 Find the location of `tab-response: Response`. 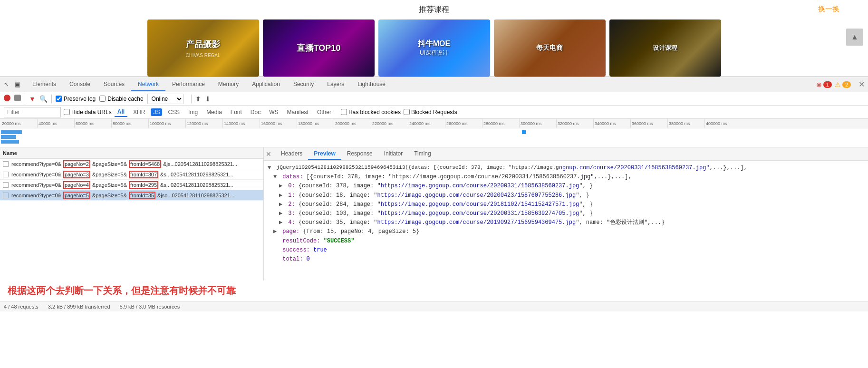

tab-response: Response is located at coordinates (360, 154).